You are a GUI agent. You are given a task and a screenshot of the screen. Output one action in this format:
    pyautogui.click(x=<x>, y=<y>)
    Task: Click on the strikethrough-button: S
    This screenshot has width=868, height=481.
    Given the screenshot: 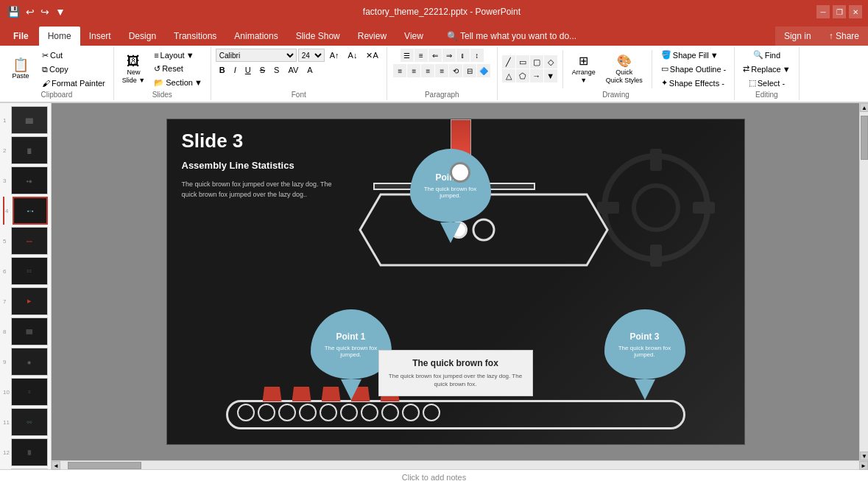 What is the action you would take?
    pyautogui.click(x=262, y=70)
    